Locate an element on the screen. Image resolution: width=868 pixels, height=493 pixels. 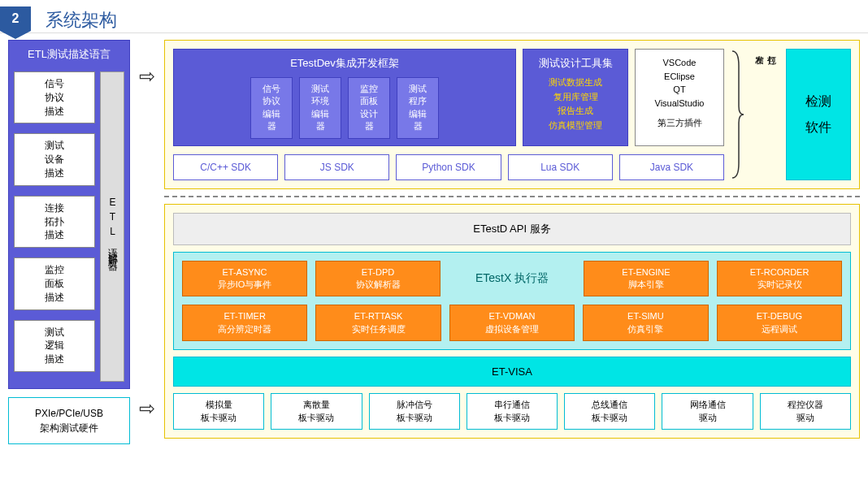
driver-4: 总线通信板卡驱动 is located at coordinates (610, 411).